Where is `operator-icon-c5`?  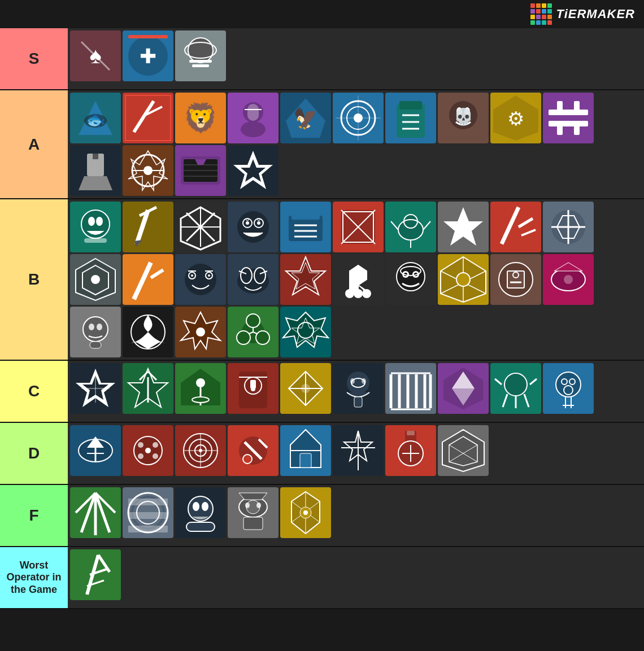
operator-icon-c5 is located at coordinates (306, 388).